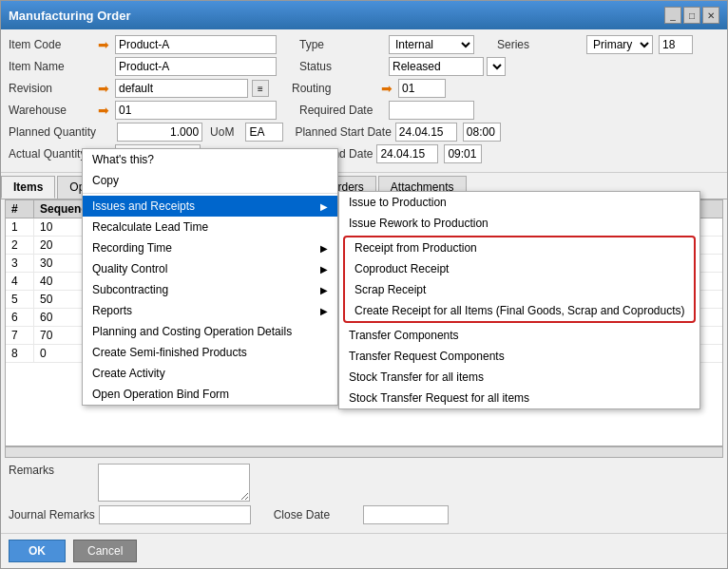 This screenshot has height=569, width=728. Describe the element at coordinates (519, 202) in the screenshot. I see `submenu-issue-to-production: Issue to Production` at that location.